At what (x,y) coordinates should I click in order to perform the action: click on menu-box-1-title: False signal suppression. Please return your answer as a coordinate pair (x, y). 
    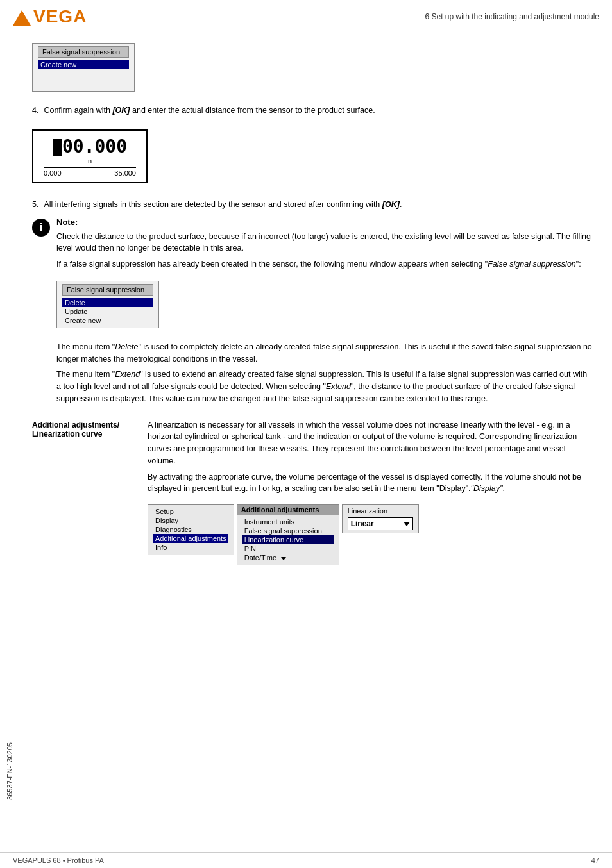
    Looking at the image, I should click on (83, 52).